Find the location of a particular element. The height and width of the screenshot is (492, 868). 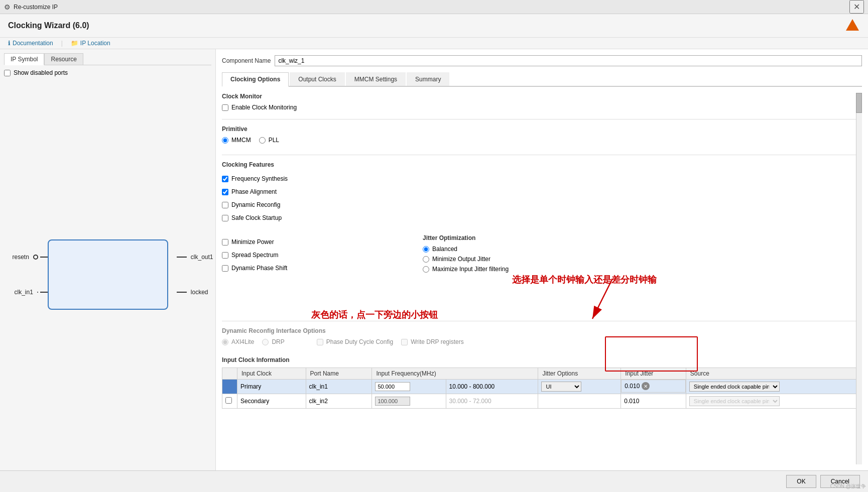

documentation-link: ℹ Documentation is located at coordinates (31, 43).